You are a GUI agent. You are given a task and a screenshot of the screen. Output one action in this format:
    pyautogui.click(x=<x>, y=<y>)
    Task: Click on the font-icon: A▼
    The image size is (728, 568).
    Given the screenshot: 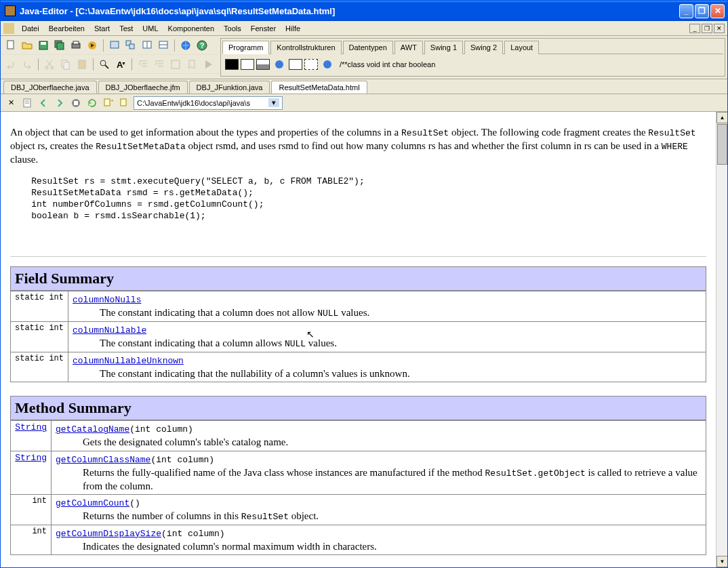 What is the action you would take?
    pyautogui.click(x=121, y=64)
    